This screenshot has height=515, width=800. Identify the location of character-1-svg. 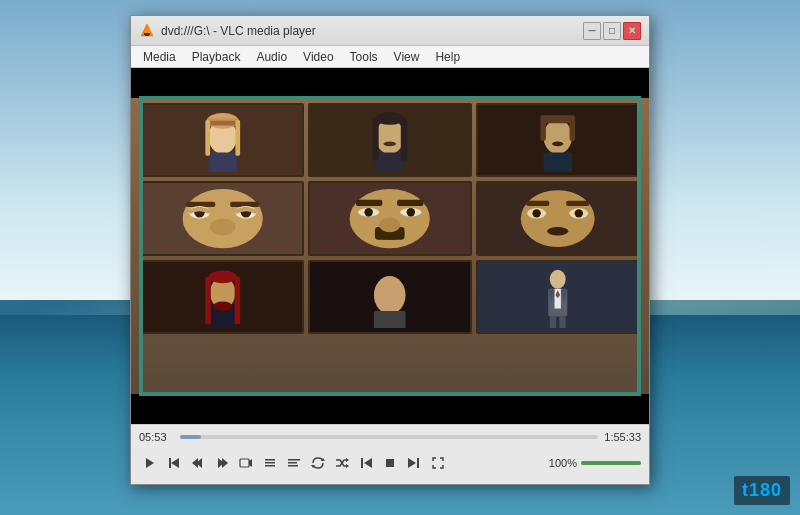
(222, 140).